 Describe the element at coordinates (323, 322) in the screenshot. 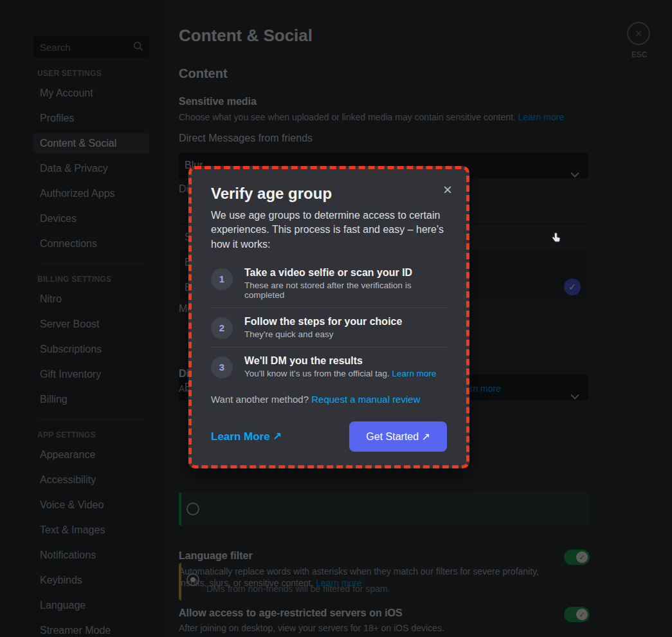

I see `step-title: Follow the steps for your choice` at that location.